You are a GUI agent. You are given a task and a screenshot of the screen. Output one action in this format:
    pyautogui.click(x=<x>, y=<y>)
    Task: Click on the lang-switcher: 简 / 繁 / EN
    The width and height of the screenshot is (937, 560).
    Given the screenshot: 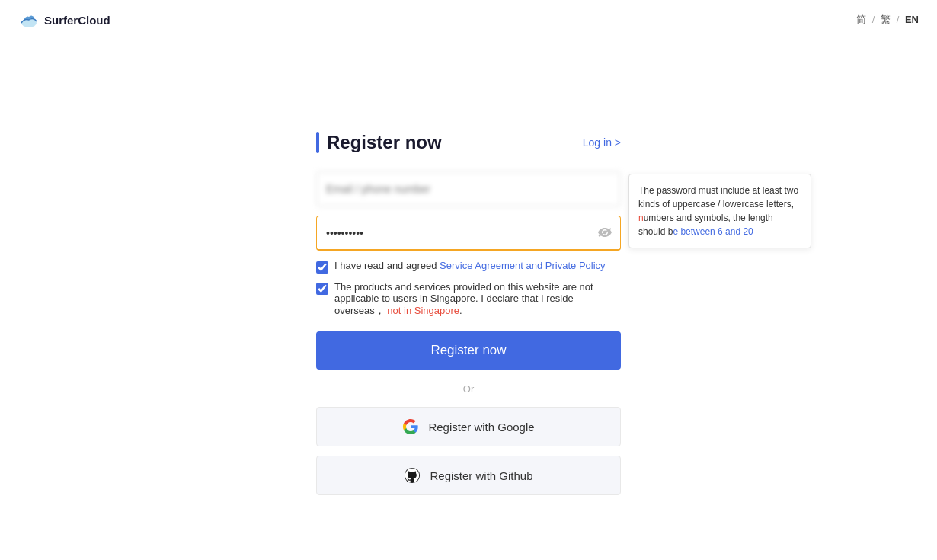 What is the action you would take?
    pyautogui.click(x=887, y=20)
    